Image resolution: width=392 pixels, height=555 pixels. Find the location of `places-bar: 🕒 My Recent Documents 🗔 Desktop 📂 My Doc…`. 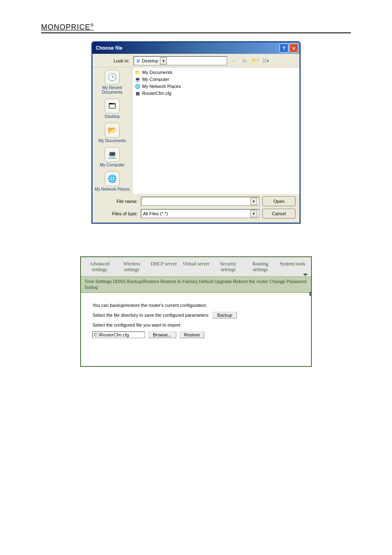

places-bar: 🕒 My Recent Documents 🗔 Desktop 📂 My Doc… is located at coordinates (113, 131).